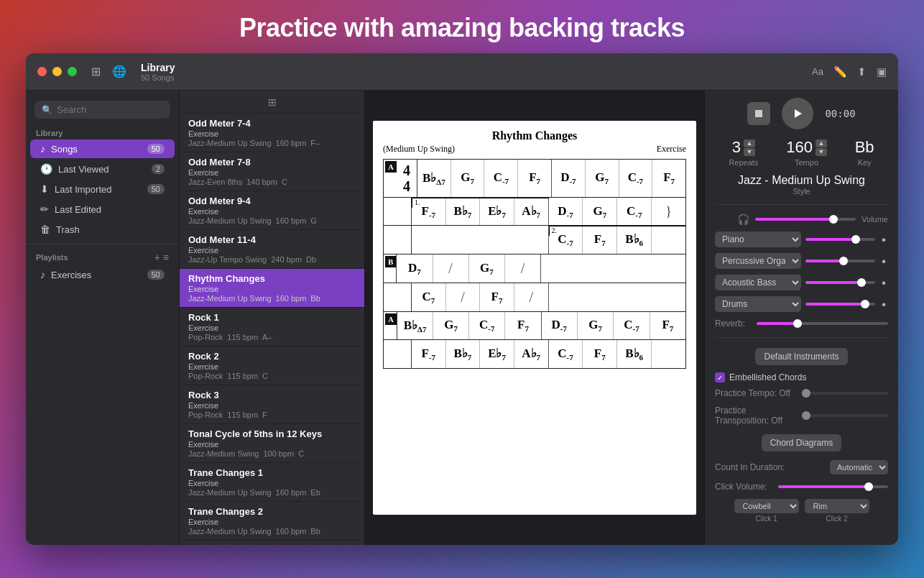  I want to click on share-icon: ⬆, so click(862, 72).